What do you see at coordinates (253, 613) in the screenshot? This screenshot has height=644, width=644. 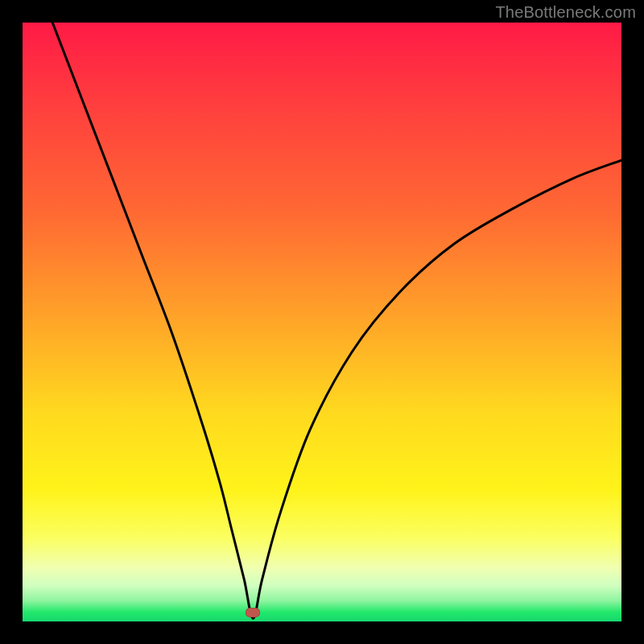 I see `optimal-point-marker` at bounding box center [253, 613].